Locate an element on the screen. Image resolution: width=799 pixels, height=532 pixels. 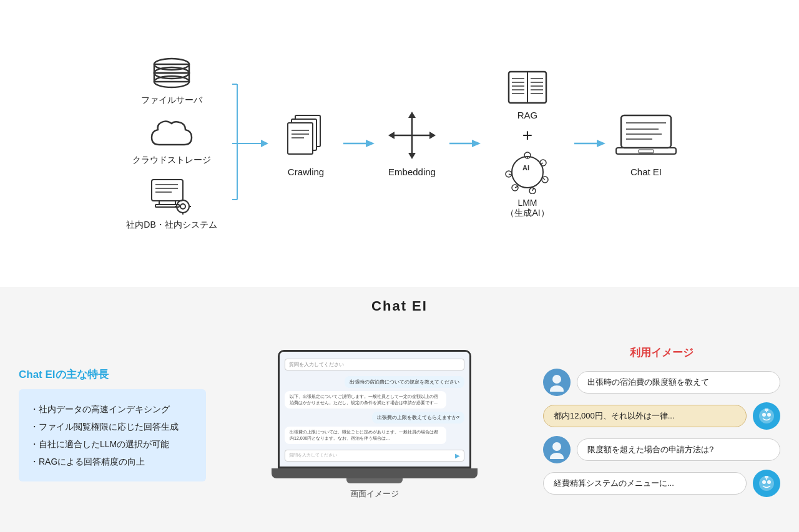
lmm-icon: AI is located at coordinates (527, 172).